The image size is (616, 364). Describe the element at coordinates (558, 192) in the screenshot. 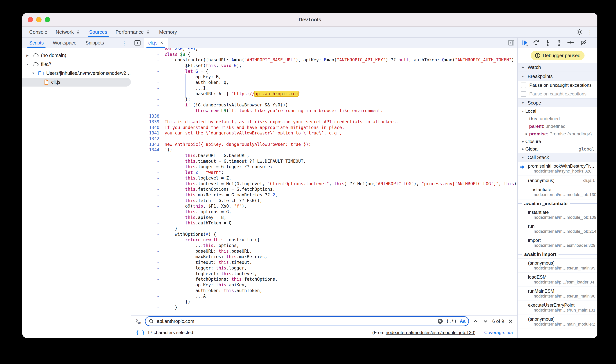

I see `call-stack-frame-instantiate: _instantiatenode:internal/m…module_job:1…` at that location.